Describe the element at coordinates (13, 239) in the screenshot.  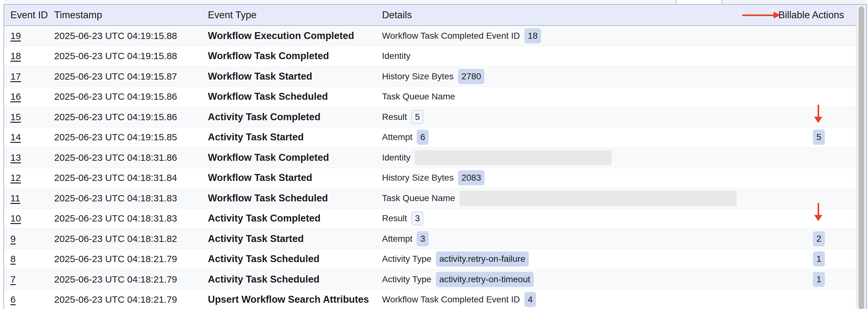
I see `event-id-link: 9` at that location.